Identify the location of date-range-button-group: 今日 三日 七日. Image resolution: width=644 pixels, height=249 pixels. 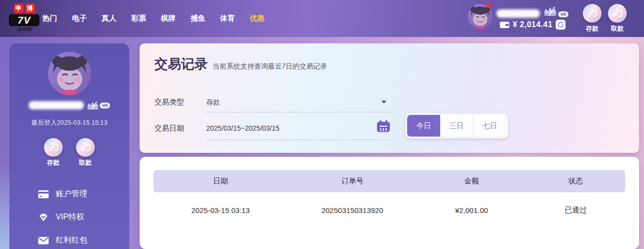
(457, 126).